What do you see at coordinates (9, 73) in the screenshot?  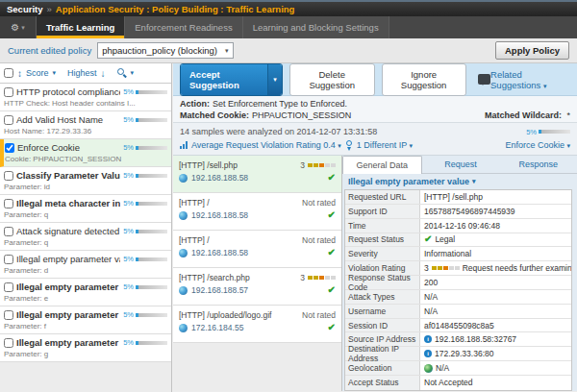 I see `select-all-checkbox` at bounding box center [9, 73].